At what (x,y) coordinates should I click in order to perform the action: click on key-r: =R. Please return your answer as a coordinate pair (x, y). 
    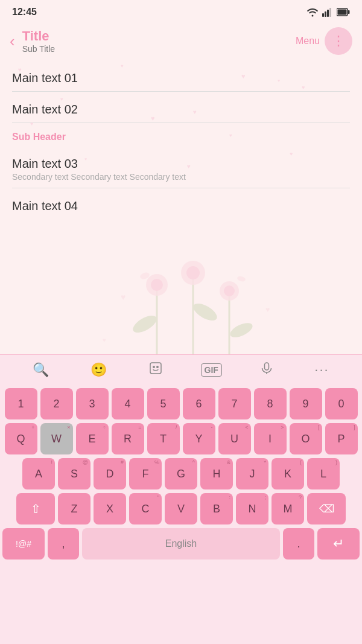
    Looking at the image, I should click on (128, 439).